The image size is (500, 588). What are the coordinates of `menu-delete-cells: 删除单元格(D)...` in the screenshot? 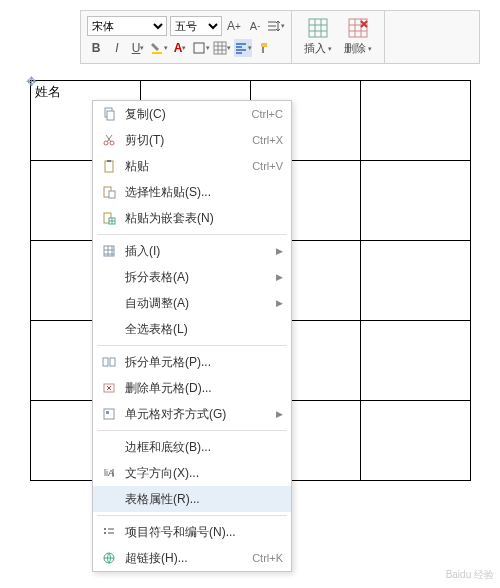 It's located at (192, 388).